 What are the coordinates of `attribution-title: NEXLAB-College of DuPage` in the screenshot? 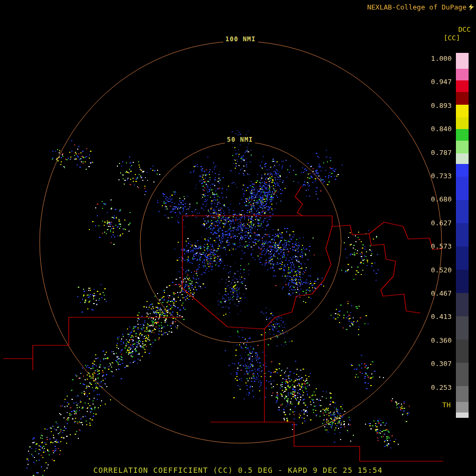 It's located at (420, 7).